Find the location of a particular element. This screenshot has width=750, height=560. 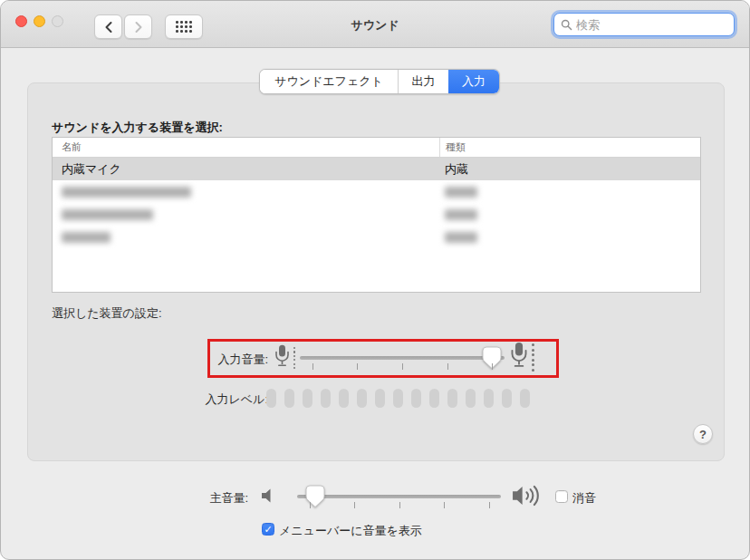

select-device-label: サウンドを入力する装置を選択: is located at coordinates (138, 128).